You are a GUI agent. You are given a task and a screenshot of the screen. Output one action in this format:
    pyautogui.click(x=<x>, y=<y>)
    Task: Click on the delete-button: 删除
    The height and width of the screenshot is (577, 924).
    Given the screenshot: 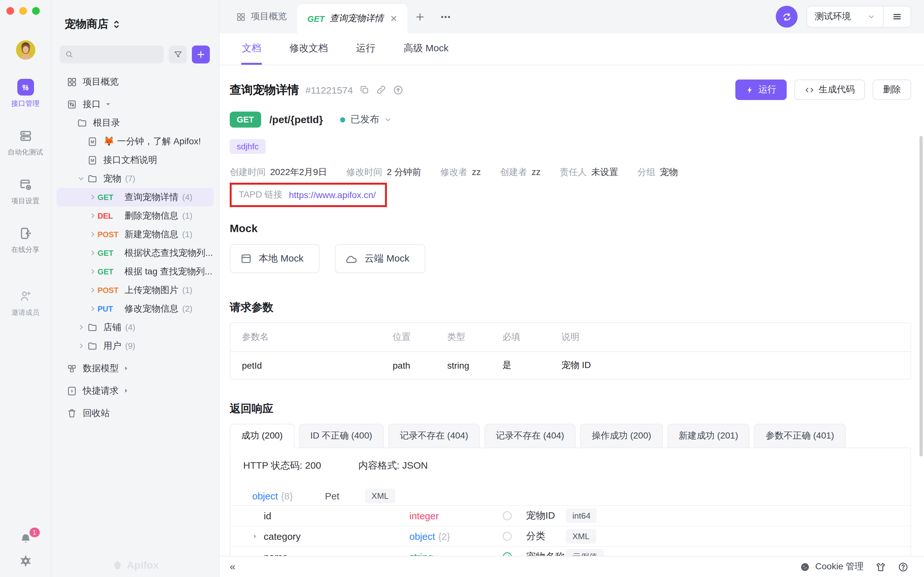 What is the action you would take?
    pyautogui.click(x=892, y=90)
    